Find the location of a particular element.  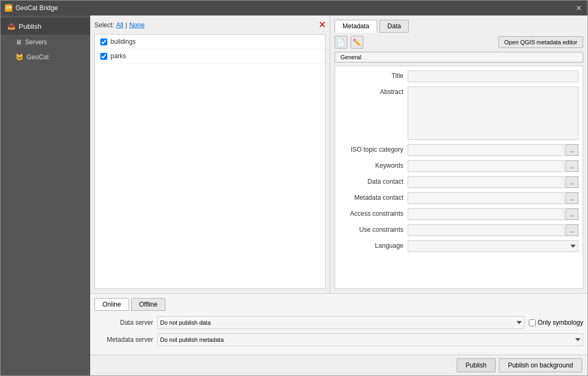

publish-button: Publish is located at coordinates (476, 365).